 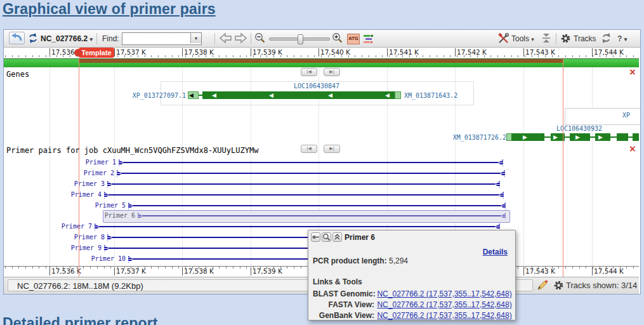 I want to click on ruler-tick-label: 17,536 K, so click(x=65, y=272).